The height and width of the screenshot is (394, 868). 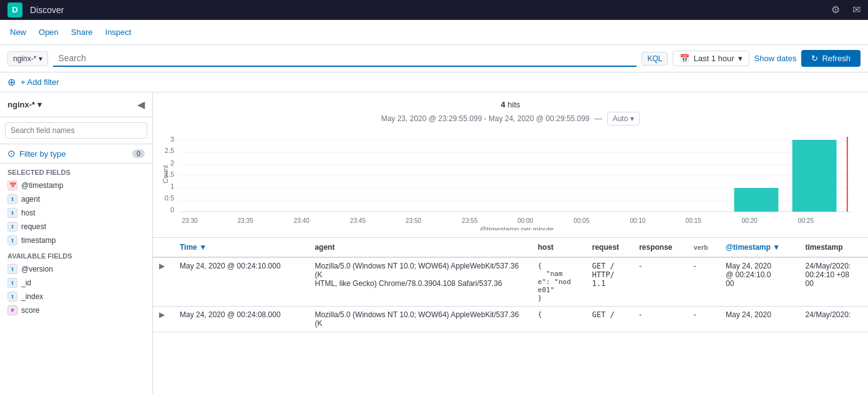 What do you see at coordinates (694, 221) in the screenshot?
I see `svg-text: 00:15` at bounding box center [694, 221].